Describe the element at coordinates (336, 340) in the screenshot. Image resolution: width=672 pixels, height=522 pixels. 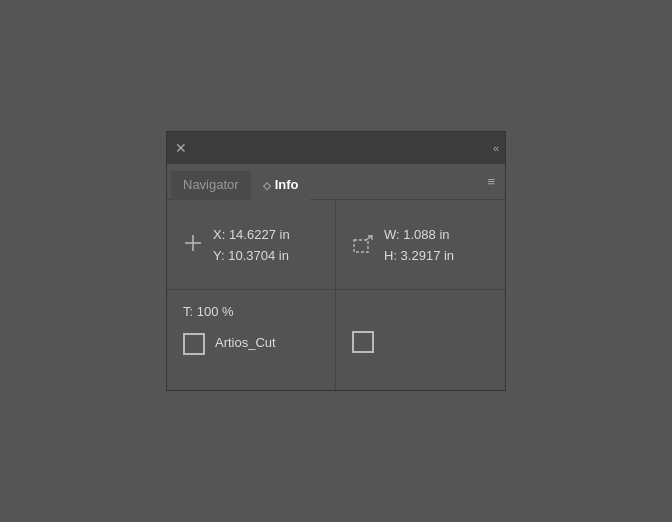
I see `bottom-section: T: 100 % Artios_Cut` at that location.